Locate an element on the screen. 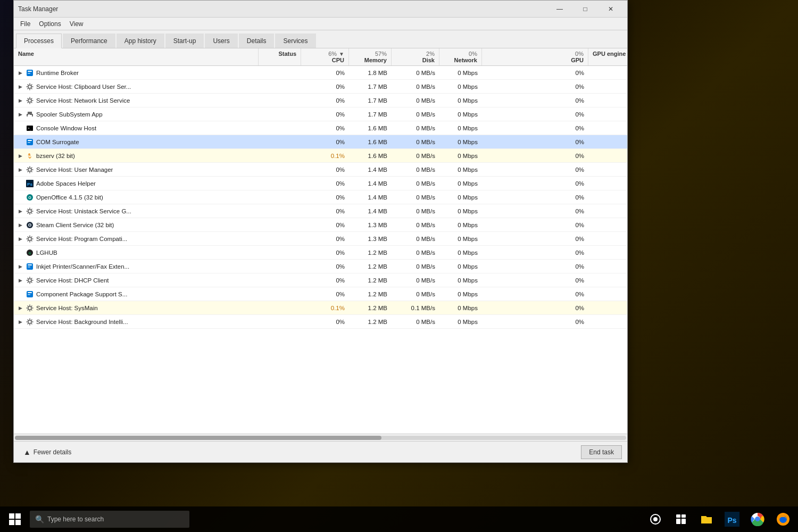 The height and width of the screenshot is (532, 798). col-header-disk: 2% Disk is located at coordinates (415, 57).